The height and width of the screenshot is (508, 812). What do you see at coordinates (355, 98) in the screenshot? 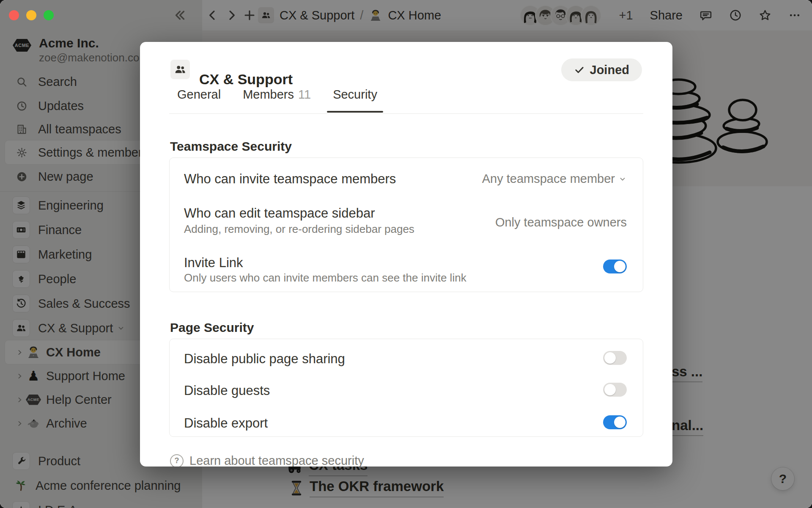
I see `tab-security: Security` at bounding box center [355, 98].